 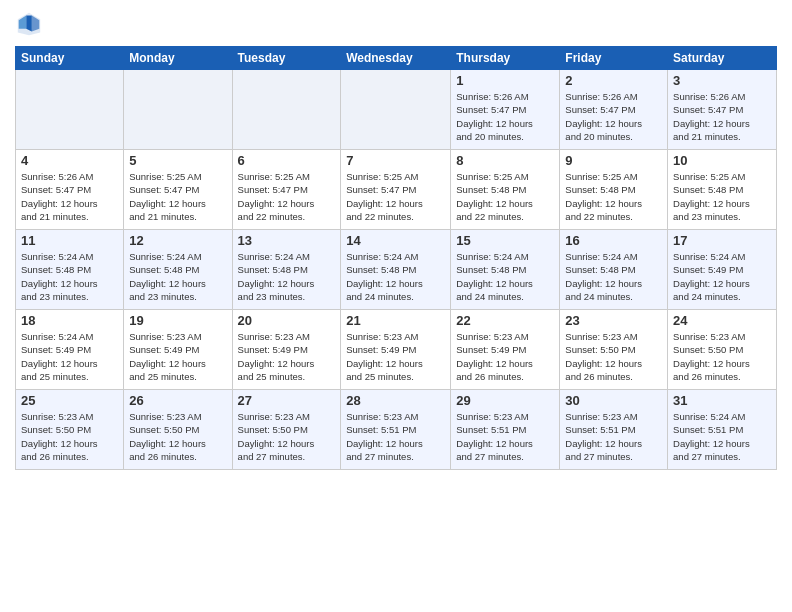 What do you see at coordinates (396, 430) in the screenshot?
I see `day-cell: 28Sunrise: 5:23 AM Sunset: 5:51 PM Dayli…` at bounding box center [396, 430].